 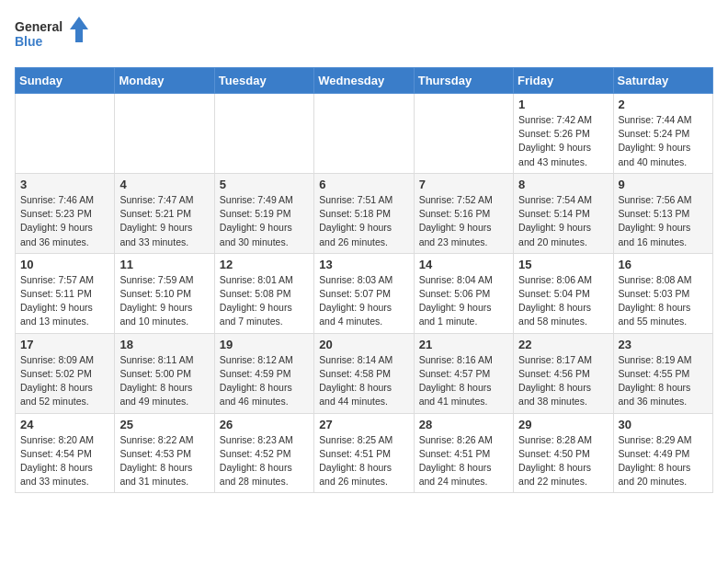 I want to click on day-cell: 7Sunrise: 7:52 AM Sunset: 5:16 PM Daylig…, so click(x=463, y=213).